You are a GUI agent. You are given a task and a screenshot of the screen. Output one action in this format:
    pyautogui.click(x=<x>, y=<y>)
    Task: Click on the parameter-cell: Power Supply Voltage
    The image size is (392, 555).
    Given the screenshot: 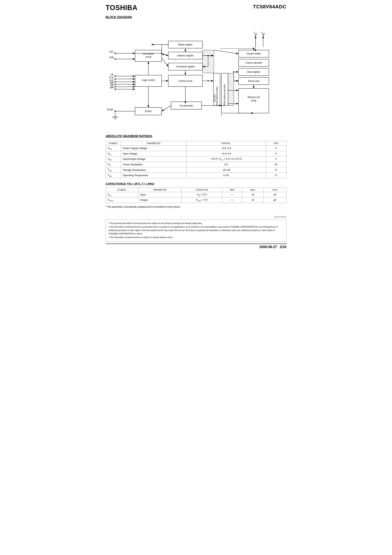 What is the action you would take?
    pyautogui.click(x=154, y=148)
    